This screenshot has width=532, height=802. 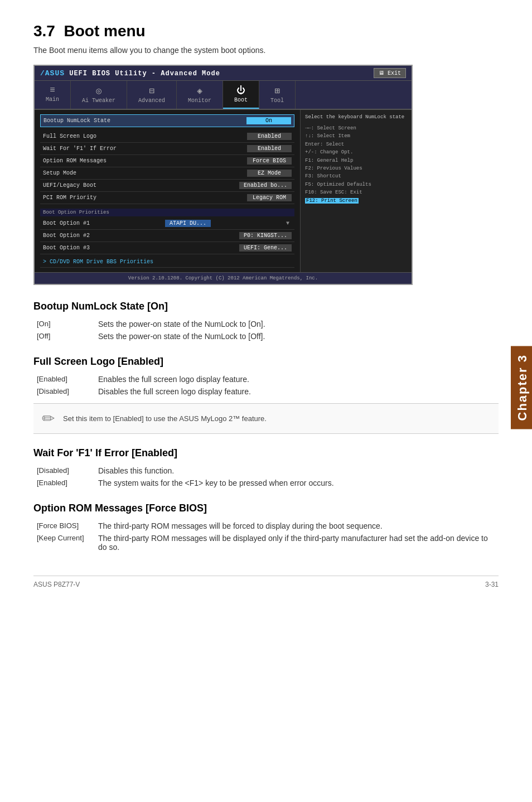 I want to click on page-title: Boot menu, so click(x=105, y=31).